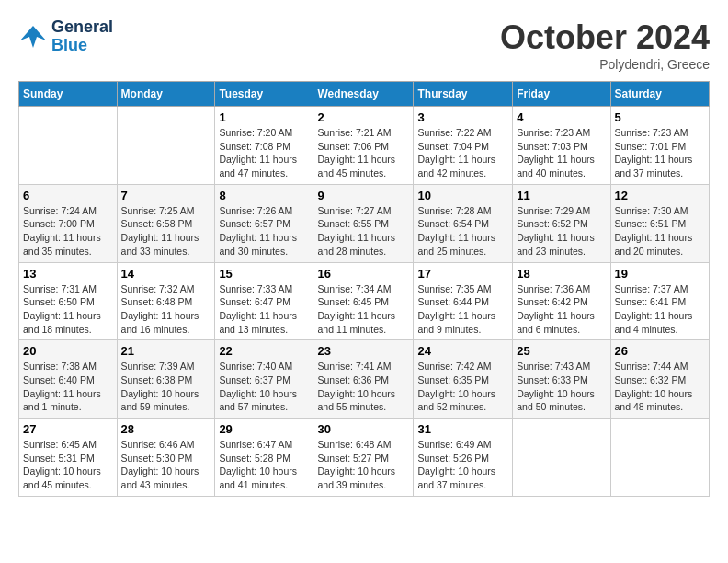 Image resolution: width=728 pixels, height=563 pixels. I want to click on day-info: Sunrise: 7:43 AM Sunset: 6:33 PM Dayligh…, so click(561, 386).